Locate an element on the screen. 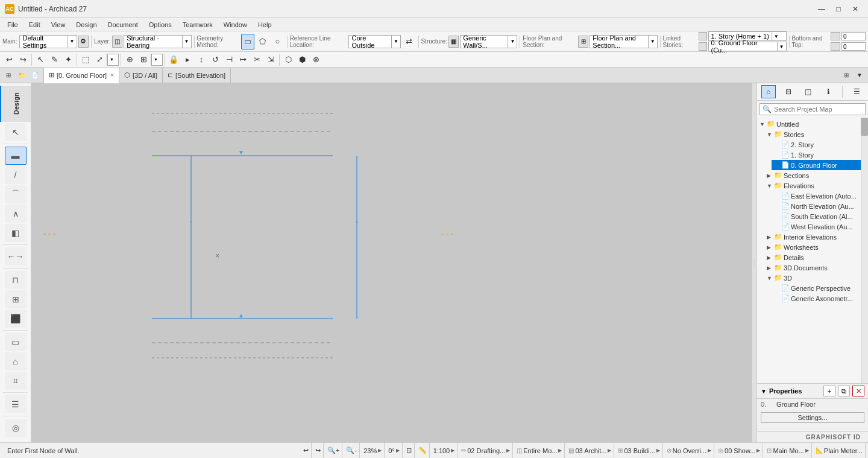 The image size is (868, 458). undo-btn: ↩ is located at coordinates (9, 60).